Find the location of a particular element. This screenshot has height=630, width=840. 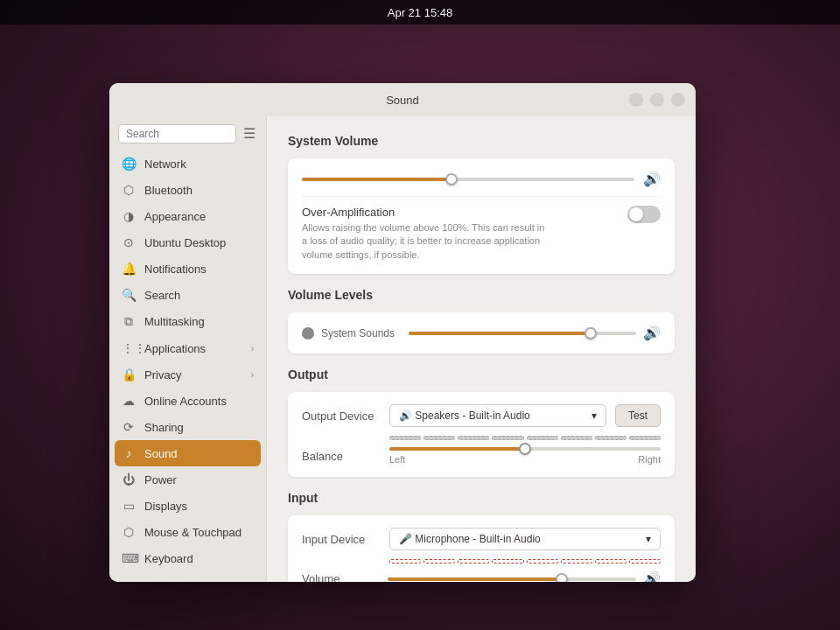

output-device-value: 🔊 Speakers - Built-in Audio is located at coordinates (465, 416).